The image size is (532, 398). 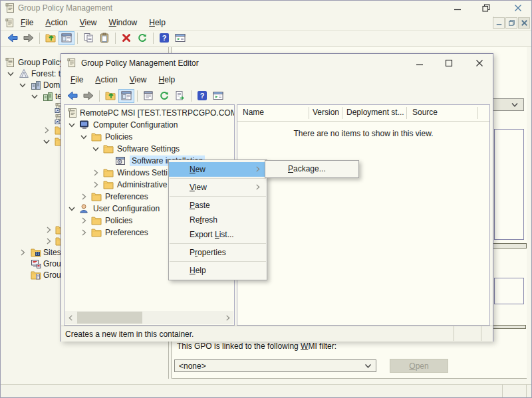 I want to click on main-menu-file: File, so click(x=27, y=23).